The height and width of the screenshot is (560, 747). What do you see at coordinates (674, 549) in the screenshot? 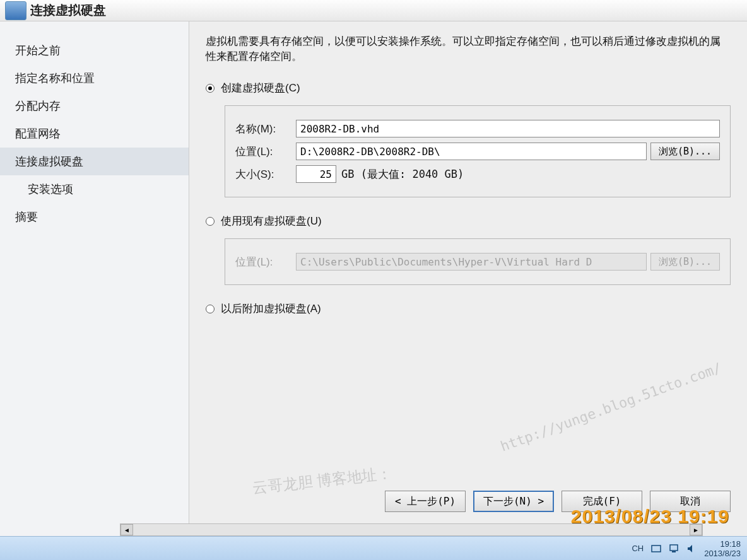
I see `network-icon` at bounding box center [674, 549].